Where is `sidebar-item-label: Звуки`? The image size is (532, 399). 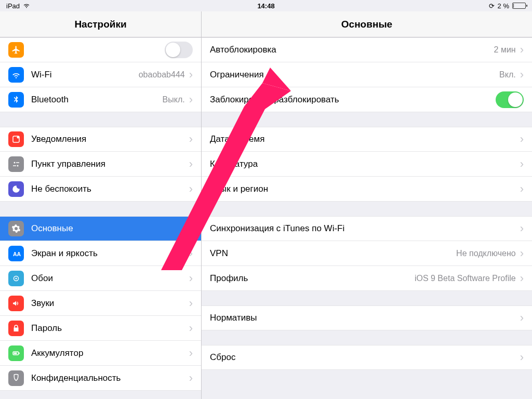
sidebar-item-label: Звуки is located at coordinates (110, 303).